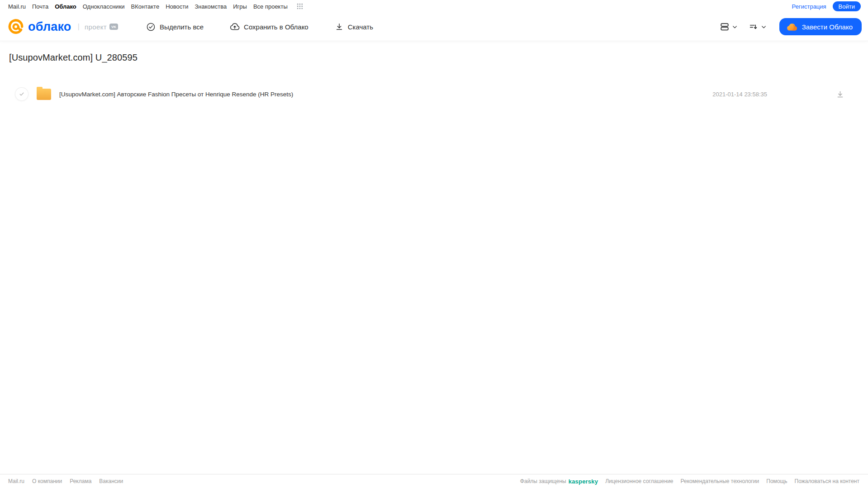  I want to click on login-button: Войти, so click(847, 6).